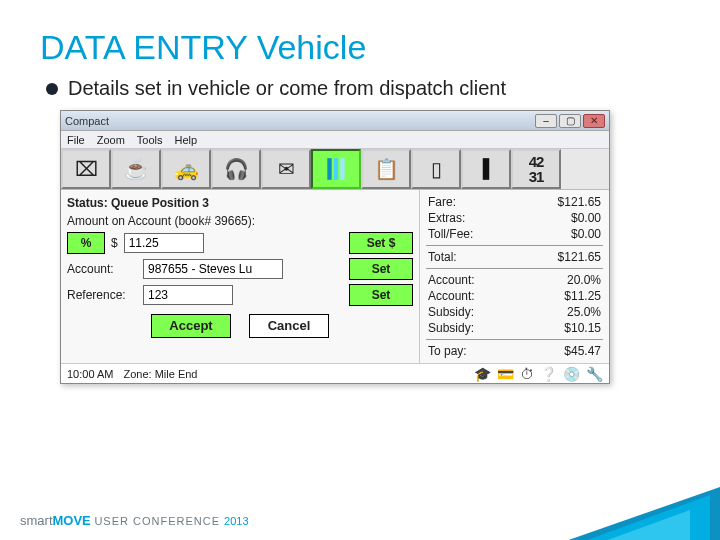 The image size is (720, 540). What do you see at coordinates (186, 140) in the screenshot?
I see `menu-help: Help` at bounding box center [186, 140].